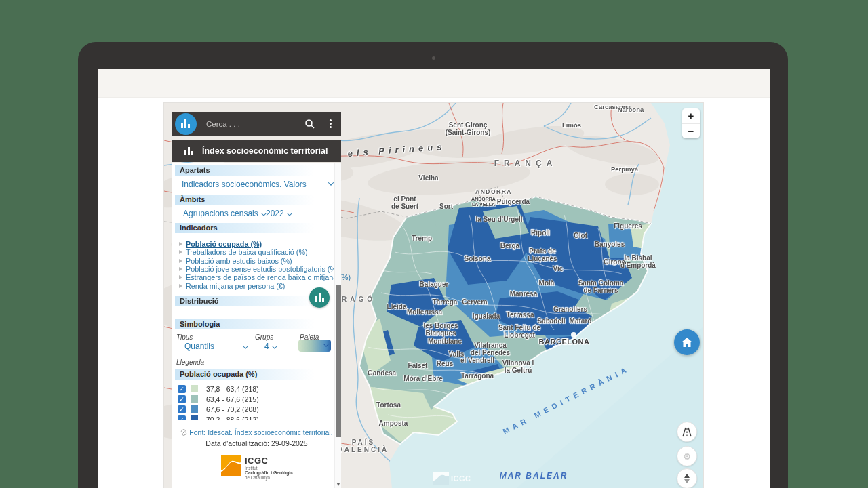 The width and height of the screenshot is (868, 488). Describe the element at coordinates (258, 244) in the screenshot. I see `indicator-row: Població ocupada (%)` at that location.